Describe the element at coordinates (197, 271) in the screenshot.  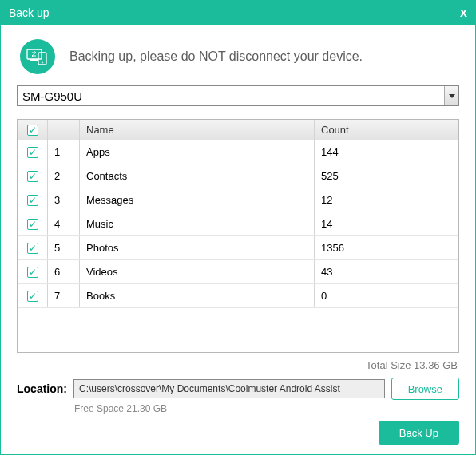
I see `row-name: Videos` at that location.